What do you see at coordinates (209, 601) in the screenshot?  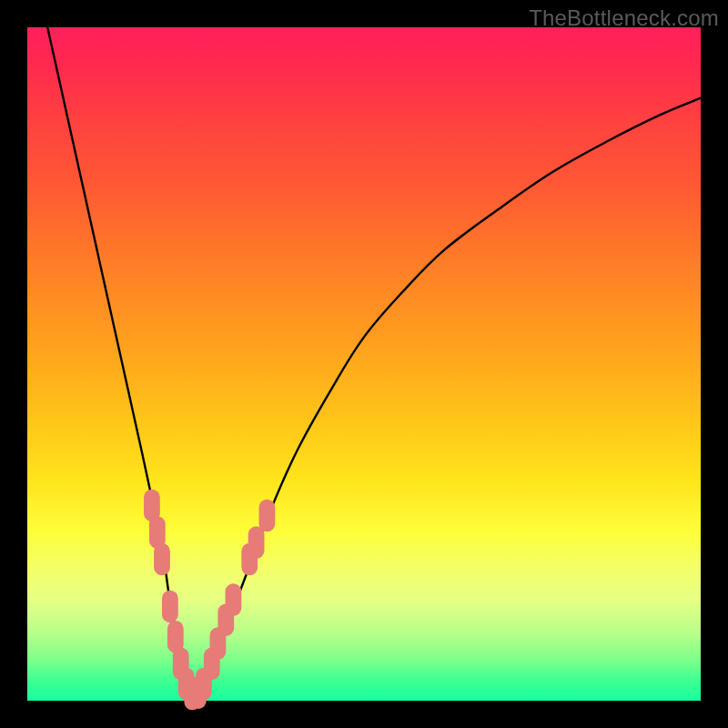 I see `marker-layer` at bounding box center [209, 601].